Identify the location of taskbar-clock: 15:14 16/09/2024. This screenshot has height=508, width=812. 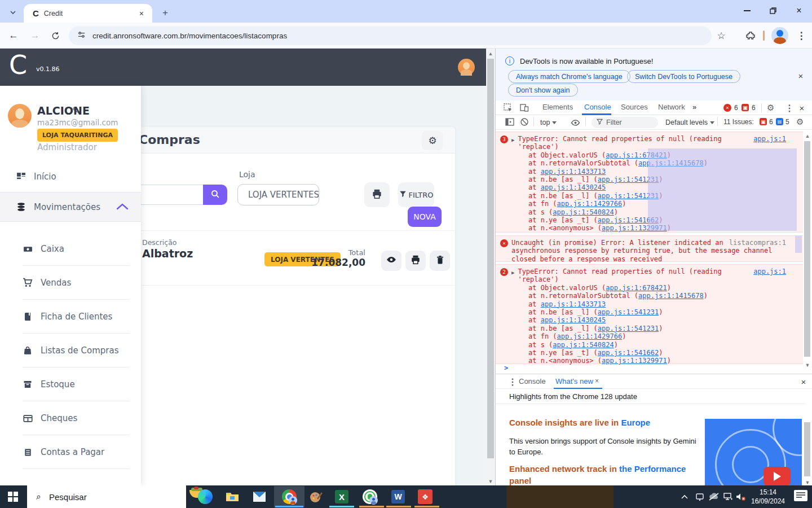
(768, 497).